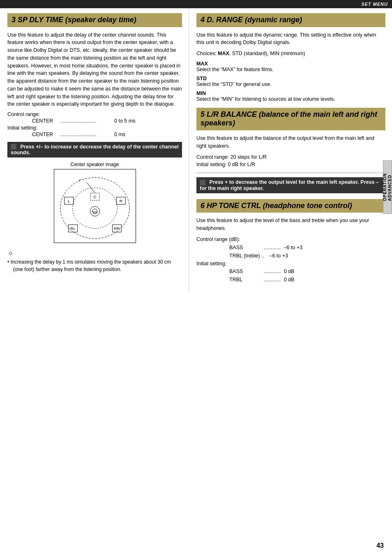 The height and width of the screenshot is (556, 392). I want to click on section6-ranges: Control range (dB): BASS ............ –6…, so click(291, 260).